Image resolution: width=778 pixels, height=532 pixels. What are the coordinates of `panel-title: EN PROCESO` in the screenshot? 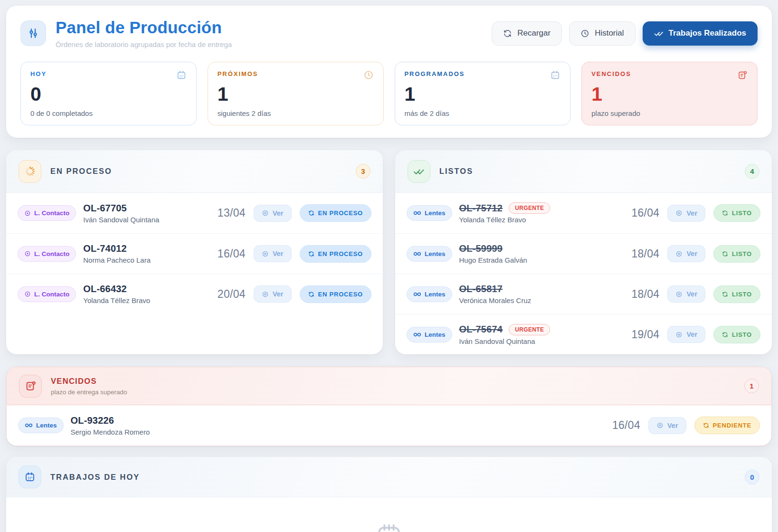 It's located at (81, 171).